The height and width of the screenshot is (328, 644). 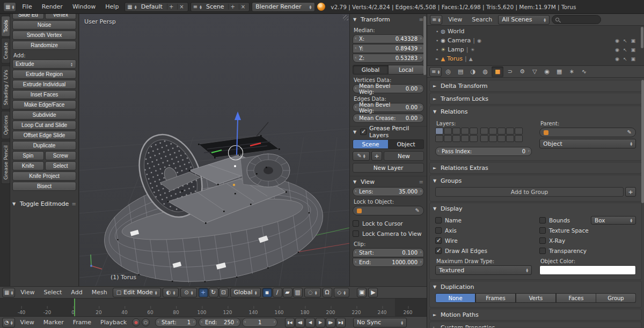 I want to click on tab-physics: ∿, so click(x=584, y=72).